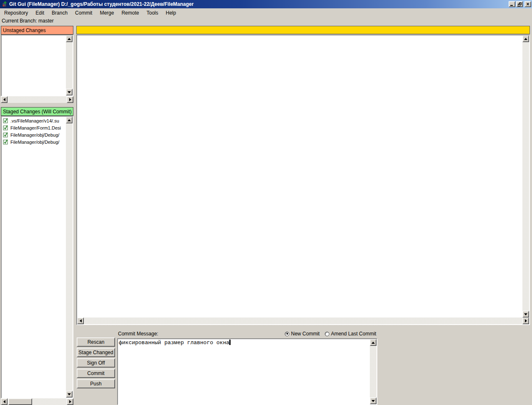 The height and width of the screenshot is (405, 532). I want to click on unstaged-changes-header: Unstaged Changes, so click(37, 30).